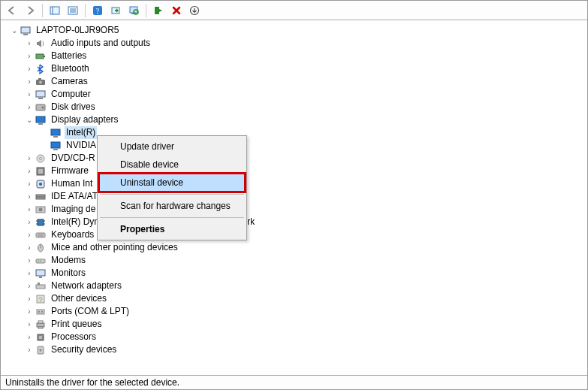 This screenshot has width=588, height=390. I want to click on category-node: › Keyboards, so click(294, 234).